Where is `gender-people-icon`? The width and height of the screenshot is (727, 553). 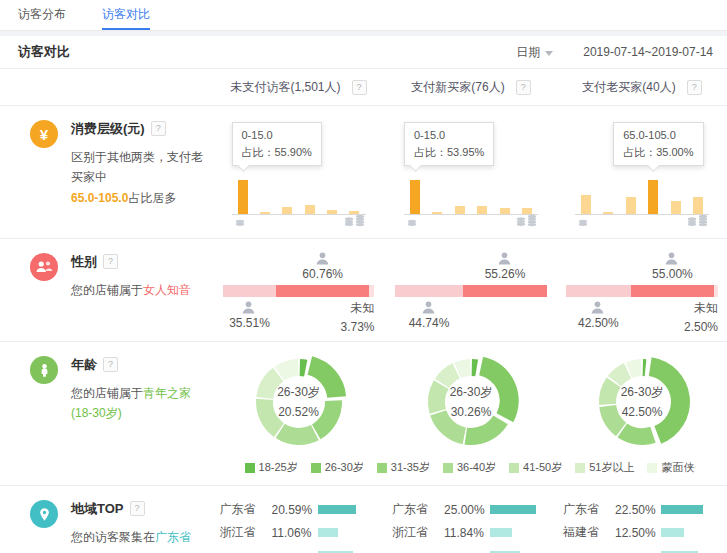 gender-people-icon is located at coordinates (44, 267).